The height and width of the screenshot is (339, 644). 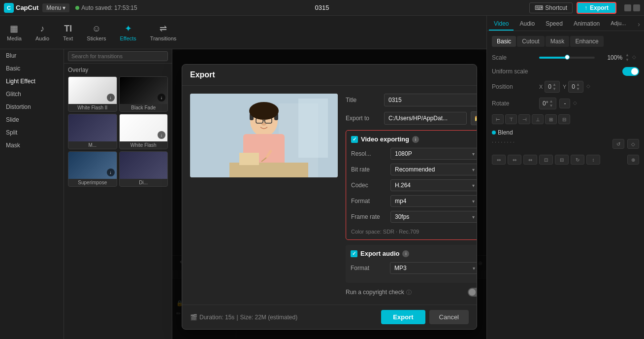 I want to click on codec-label: Codec, so click(x=371, y=185).